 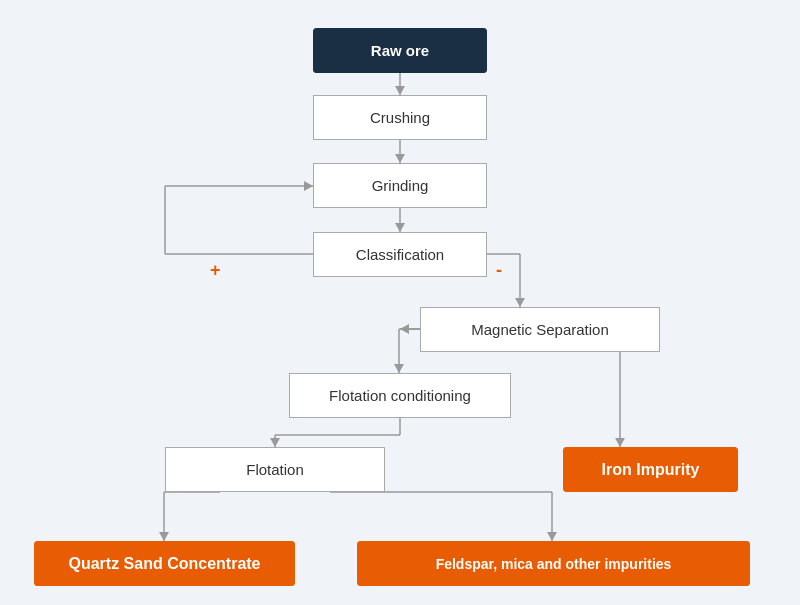 What do you see at coordinates (164, 564) in the screenshot?
I see `quartz-sand-label: Quartz Sand Concentrate` at bounding box center [164, 564].